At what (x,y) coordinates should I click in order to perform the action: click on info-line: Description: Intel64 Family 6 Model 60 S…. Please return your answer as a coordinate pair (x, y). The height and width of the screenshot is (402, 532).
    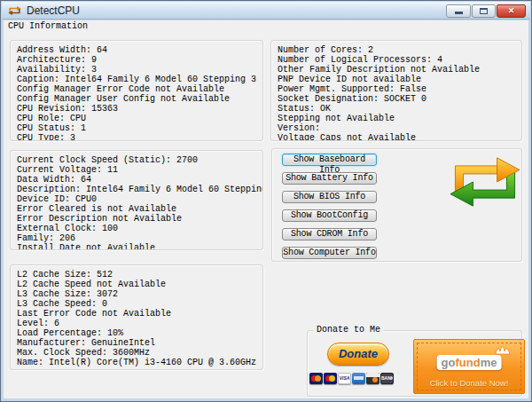
    Looking at the image, I should click on (140, 190).